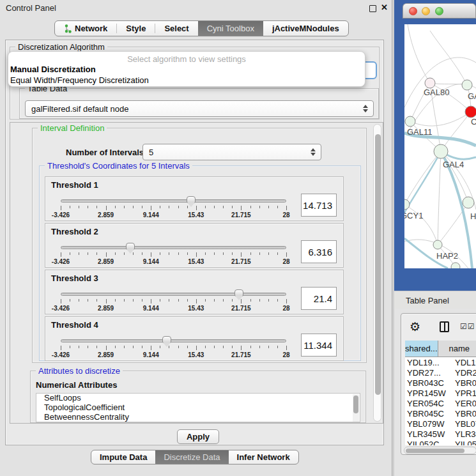  What do you see at coordinates (385, 8) in the screenshot?
I see `close-icon: ✕` at bounding box center [385, 8].